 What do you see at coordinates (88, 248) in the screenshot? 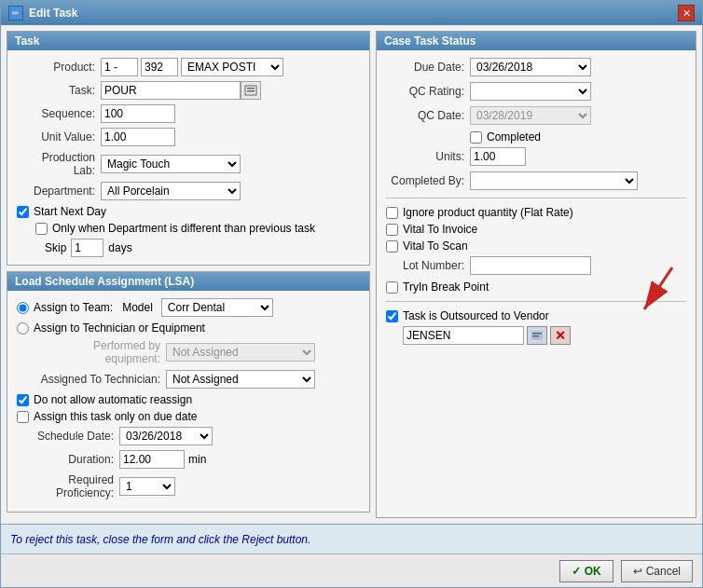
I see `skip-days-input` at bounding box center [88, 248].